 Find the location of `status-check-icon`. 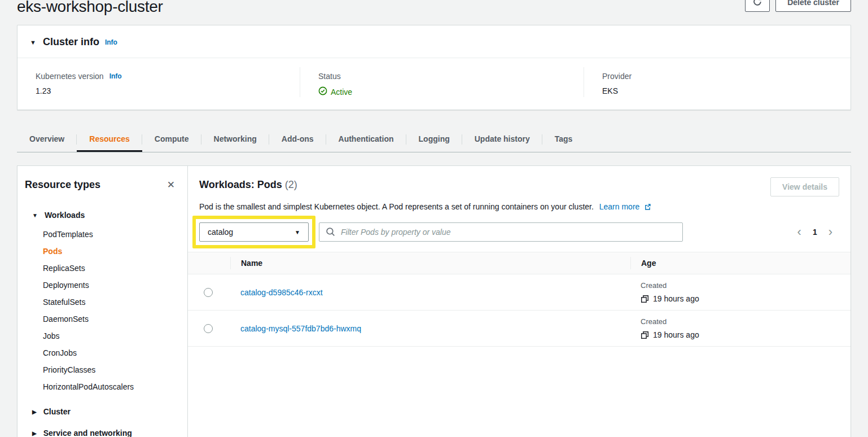

status-check-icon is located at coordinates (323, 91).